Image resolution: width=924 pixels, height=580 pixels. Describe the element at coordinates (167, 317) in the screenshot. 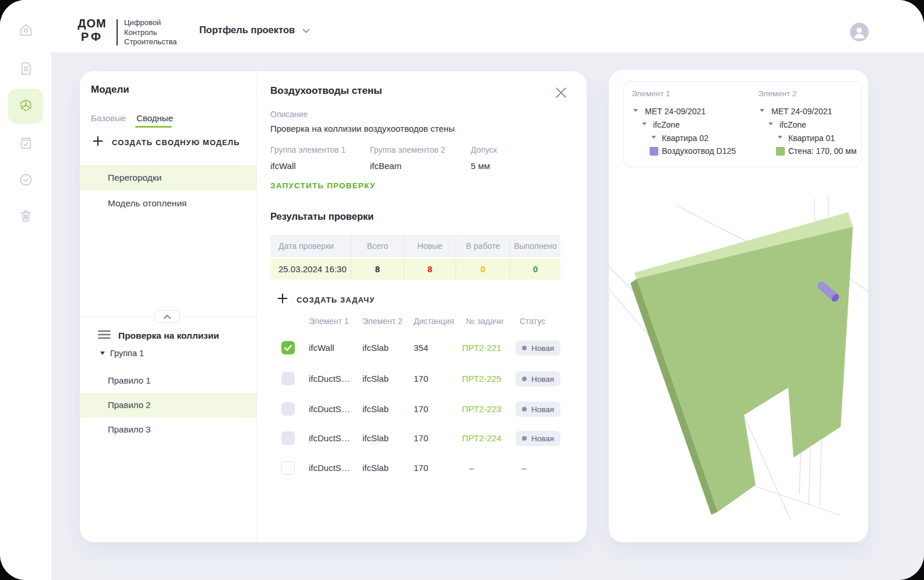

I see `collapse-section-button` at that location.